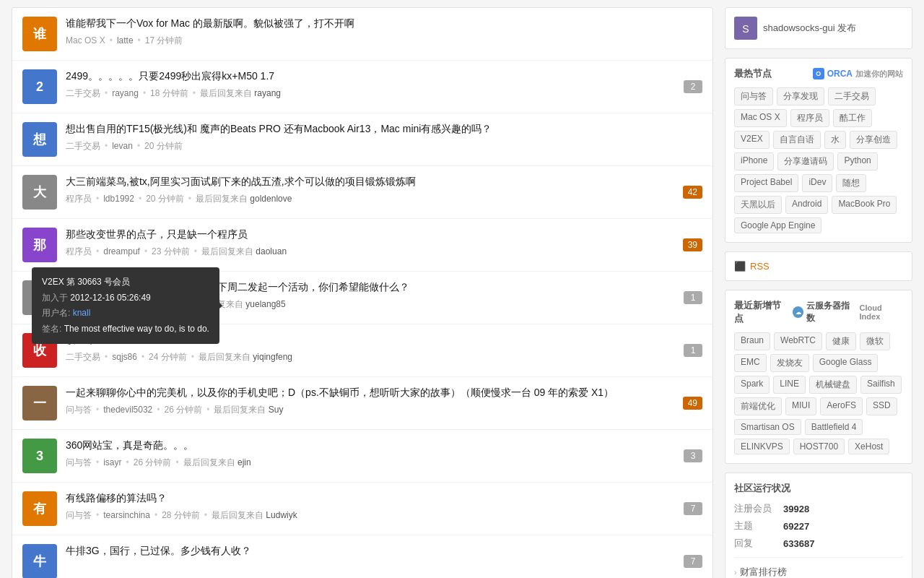  I want to click on new-tag-pill: MIUI, so click(801, 406).